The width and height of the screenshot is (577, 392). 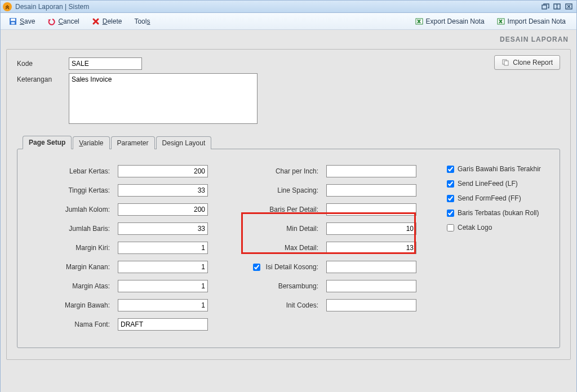 What do you see at coordinates (270, 171) in the screenshot?
I see `cpi-label: Char per Inch:` at bounding box center [270, 171].